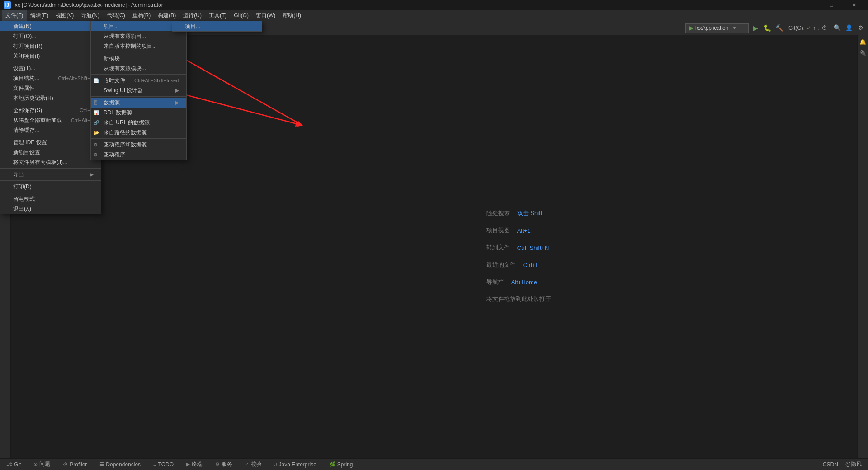 This screenshot has height=470, width=868. What do you see at coordinates (127, 123) in the screenshot?
I see `new-submenu-url-ds-label: 来自 URL 的数据源` at bounding box center [127, 123].